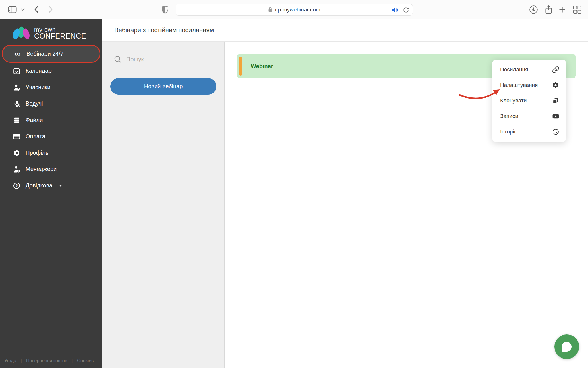 The width and height of the screenshot is (588, 368). What do you see at coordinates (85, 361) in the screenshot?
I see `footer-link-cookies: Cookies` at bounding box center [85, 361].